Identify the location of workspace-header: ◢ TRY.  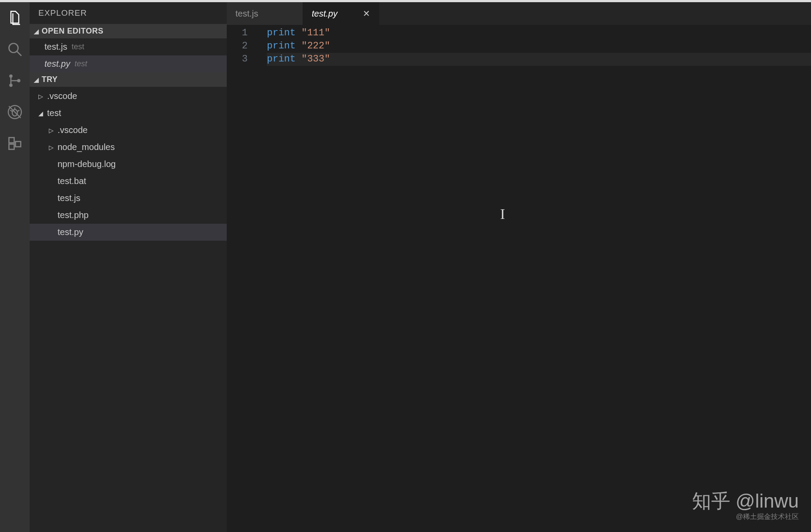
(128, 79).